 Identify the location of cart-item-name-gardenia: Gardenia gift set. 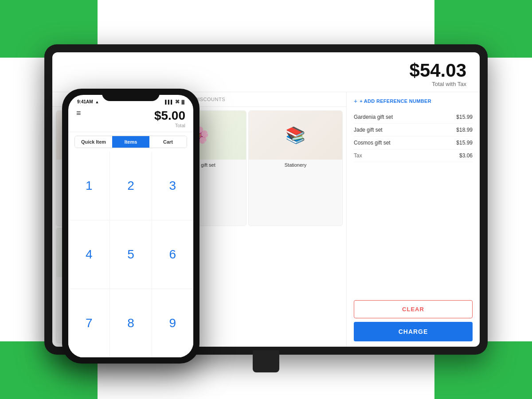
(373, 117).